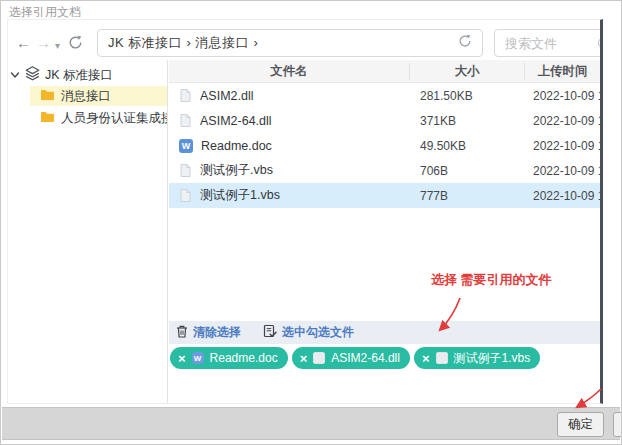 Image resolution: width=622 pixels, height=445 pixels. I want to click on chip-label: Readme.doc, so click(244, 358).